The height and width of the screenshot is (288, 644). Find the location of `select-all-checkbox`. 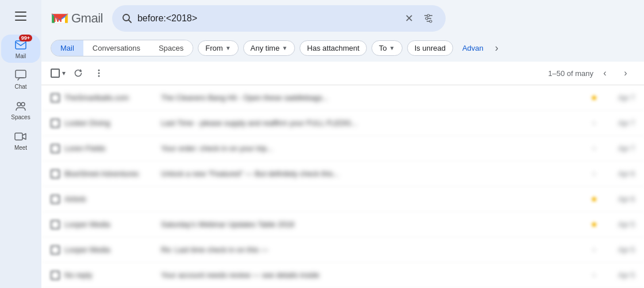

select-all-checkbox is located at coordinates (55, 73).